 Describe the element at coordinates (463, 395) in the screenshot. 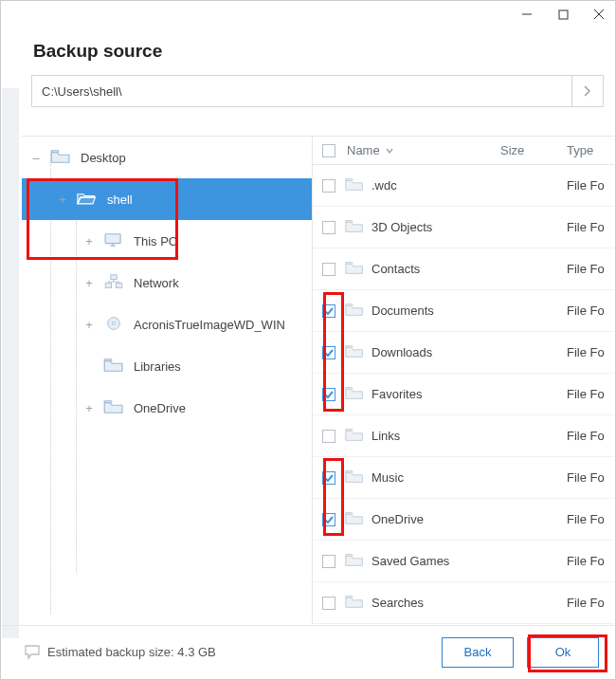

I see `list-row: FavoritesFile Fo` at that location.